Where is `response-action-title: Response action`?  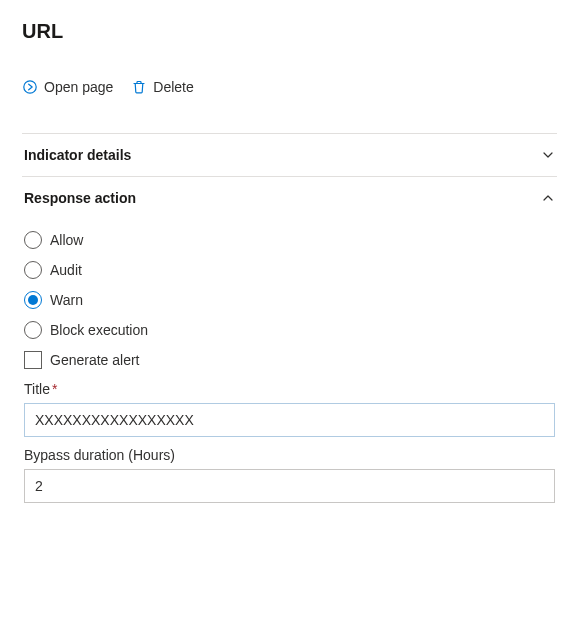 response-action-title: Response action is located at coordinates (80, 198).